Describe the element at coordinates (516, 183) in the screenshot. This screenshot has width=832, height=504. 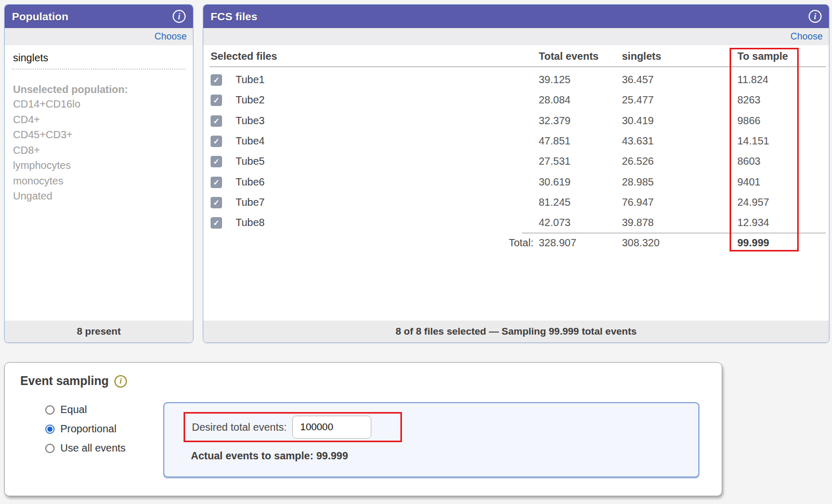
I see `file-row: ✓Tube630.61928.9859401` at that location.